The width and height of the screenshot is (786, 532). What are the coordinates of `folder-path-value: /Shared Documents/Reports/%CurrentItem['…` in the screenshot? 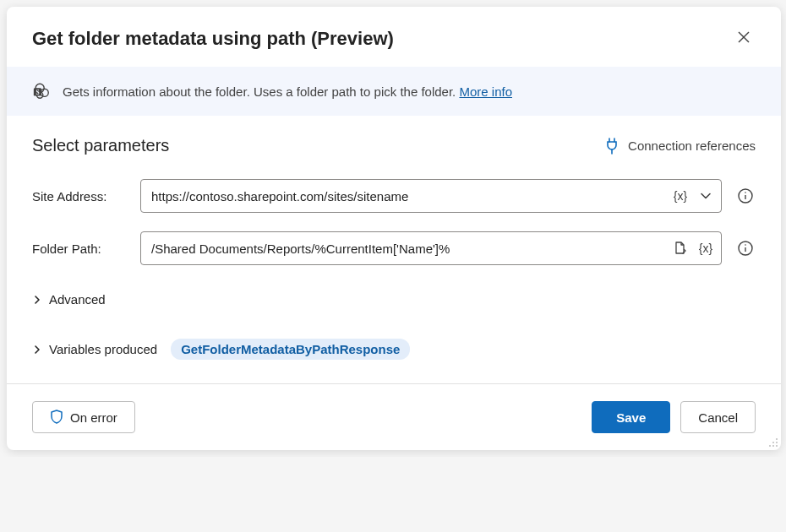 It's located at (408, 248).